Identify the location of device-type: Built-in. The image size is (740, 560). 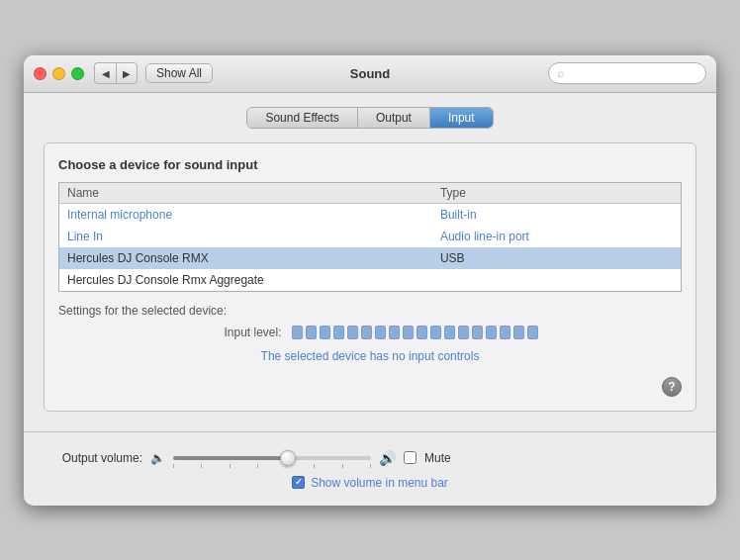
(557, 214).